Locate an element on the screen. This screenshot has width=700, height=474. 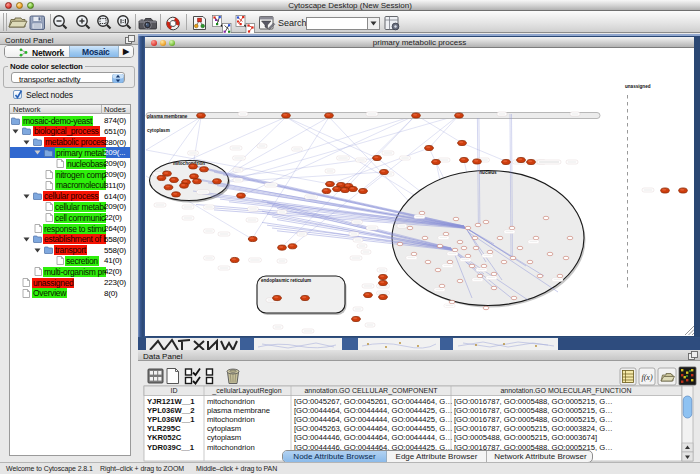
svg-text:annotation.GO MOLECULAR_FUNCTI: annotation.GO MOLECULAR_FUNCTION is located at coordinates (566, 391).